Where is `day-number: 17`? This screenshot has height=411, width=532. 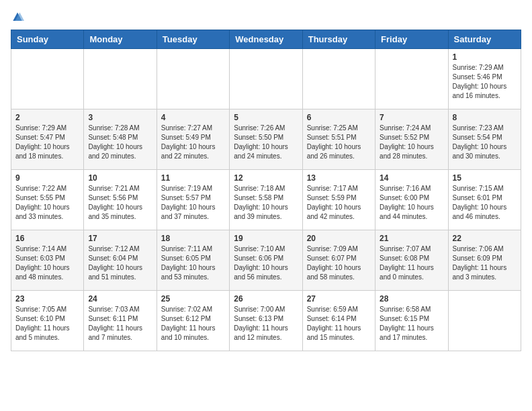 day-number: 17 is located at coordinates (120, 238).